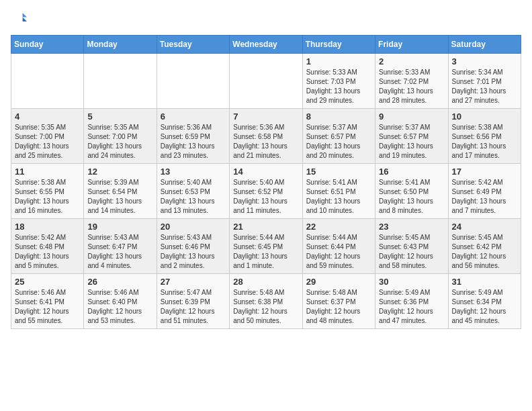 The height and width of the screenshot is (411, 532). What do you see at coordinates (193, 117) in the screenshot?
I see `day-number: 6` at bounding box center [193, 117].